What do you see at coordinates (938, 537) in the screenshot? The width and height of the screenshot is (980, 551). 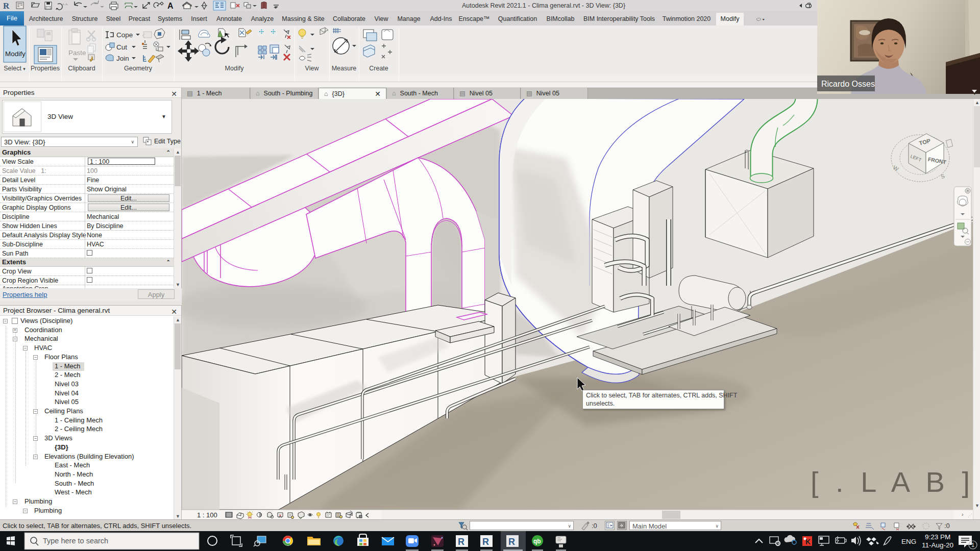 I see `svg-text: 9:23 PM` at bounding box center [938, 537].